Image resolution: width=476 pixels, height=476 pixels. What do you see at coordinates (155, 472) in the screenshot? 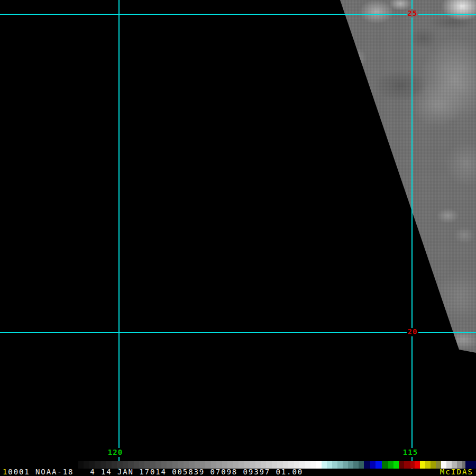
I see `image-info-text: 0001 NOAA-18 4 14 JAN 17014 005839 07098…` at bounding box center [155, 472].